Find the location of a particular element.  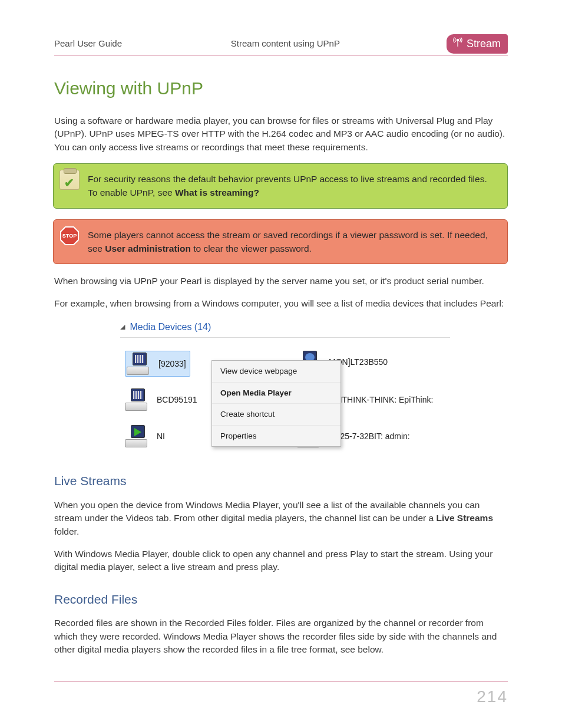

menu-item-view-webpage: View device webpage is located at coordinates (276, 371).